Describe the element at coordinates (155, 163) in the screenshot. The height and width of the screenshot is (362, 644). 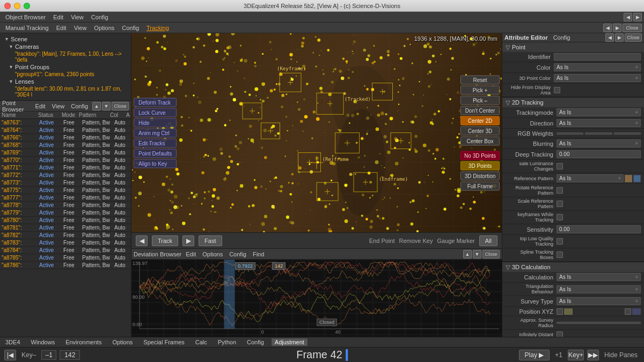
I see `align-to-key-btn: Align to Key` at that location.